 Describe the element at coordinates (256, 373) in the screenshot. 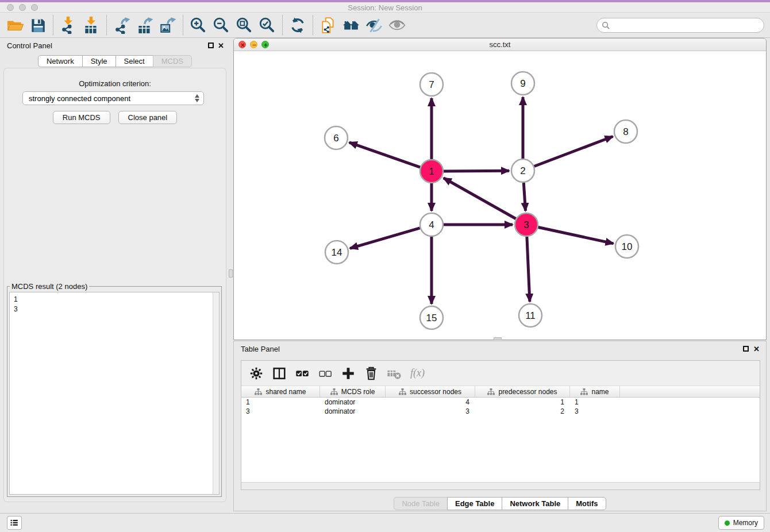

I see `settings-gear-button` at that location.